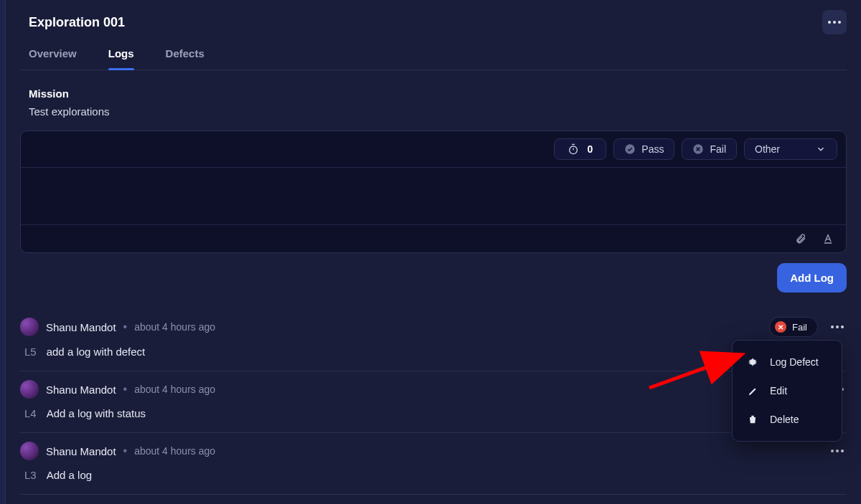 This screenshot has width=861, height=504. Describe the element at coordinates (753, 419) in the screenshot. I see `trash-icon` at that location.